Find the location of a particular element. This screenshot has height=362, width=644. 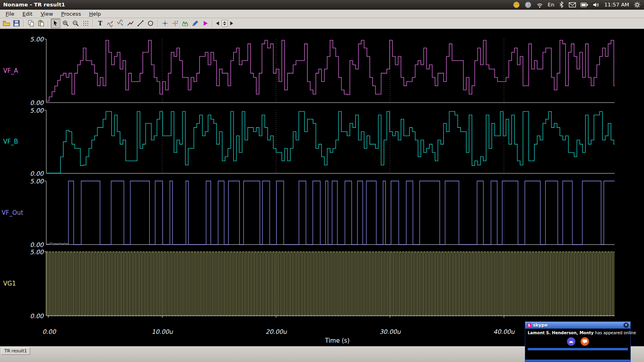

text-tool-button: T is located at coordinates (100, 23).